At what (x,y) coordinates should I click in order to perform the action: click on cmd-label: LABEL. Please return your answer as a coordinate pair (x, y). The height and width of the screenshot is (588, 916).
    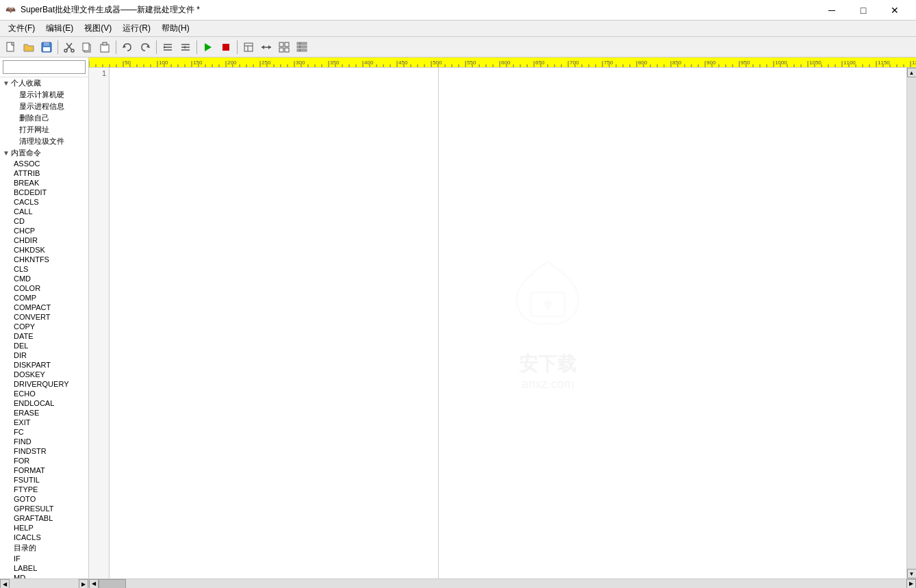
    Looking at the image, I should click on (44, 568).